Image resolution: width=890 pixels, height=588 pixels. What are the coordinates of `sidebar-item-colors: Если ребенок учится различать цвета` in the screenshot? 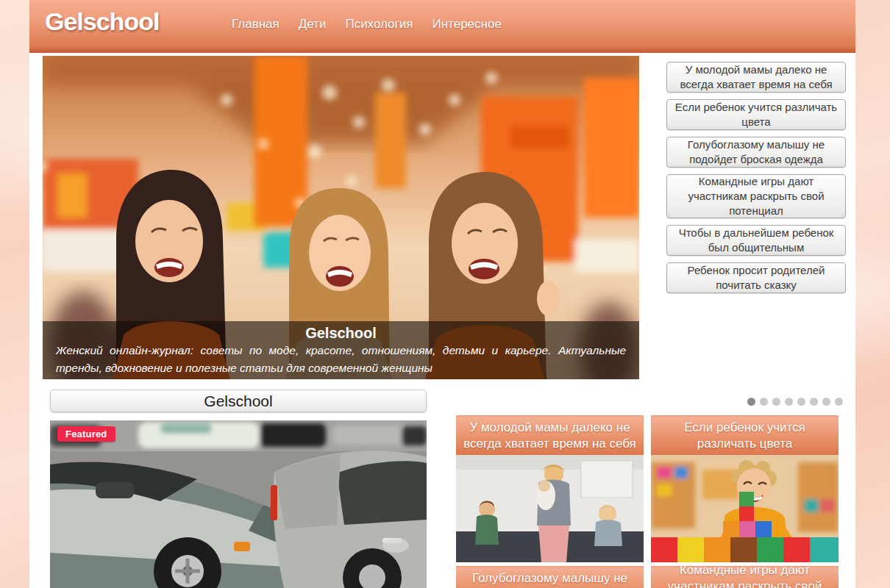 It's located at (756, 115).